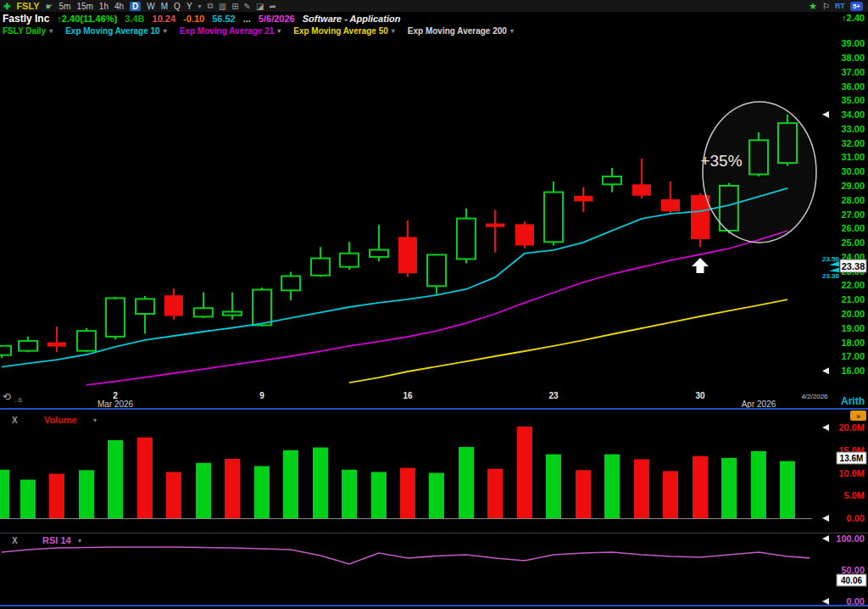 The width and height of the screenshot is (868, 609). Describe the element at coordinates (458, 31) in the screenshot. I see `indicator-label: Exp Moving Average 200` at that location.